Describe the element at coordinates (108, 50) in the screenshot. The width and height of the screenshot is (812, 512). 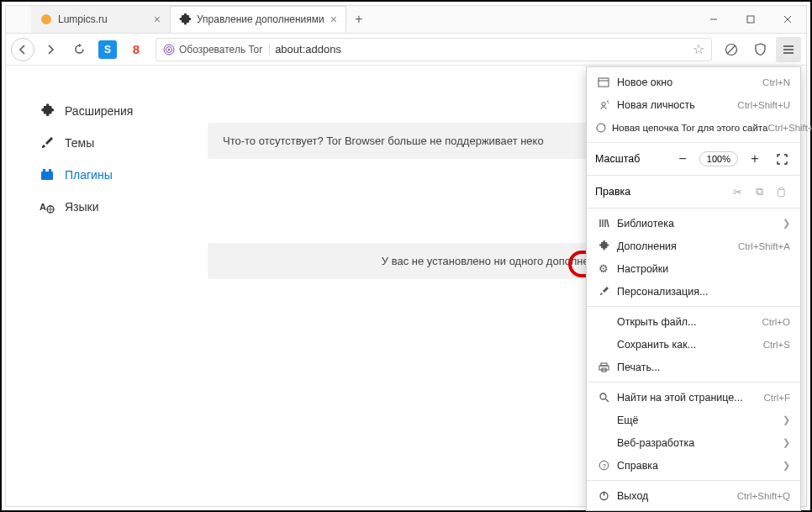
I see `app-s-icon: S` at that location.